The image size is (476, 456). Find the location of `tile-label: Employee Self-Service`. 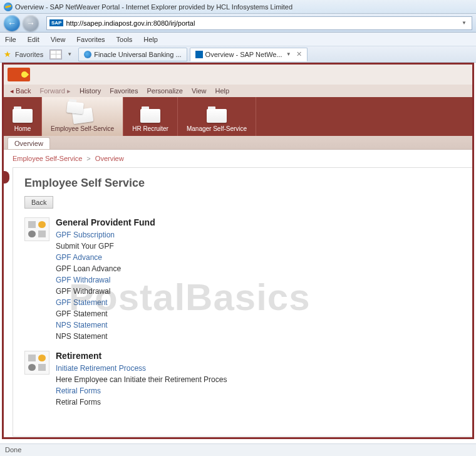

tile-label: Employee Self-Service is located at coordinates (83, 129).